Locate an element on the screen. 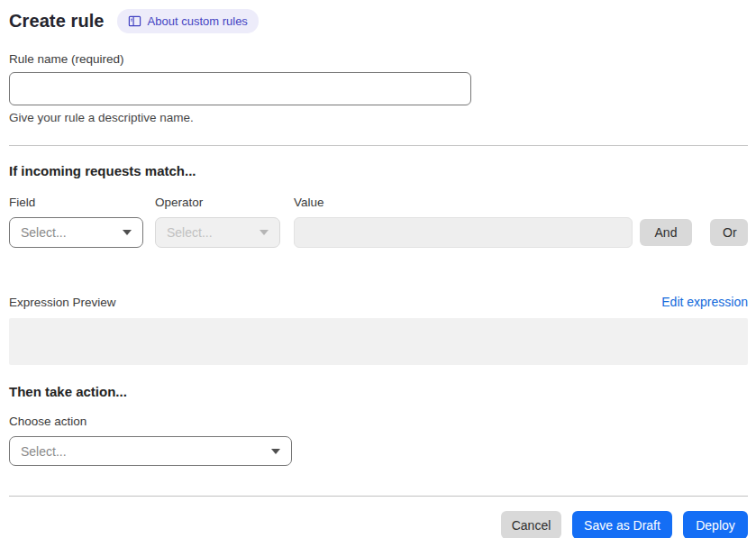  cancel-button: Cancel is located at coordinates (532, 524).